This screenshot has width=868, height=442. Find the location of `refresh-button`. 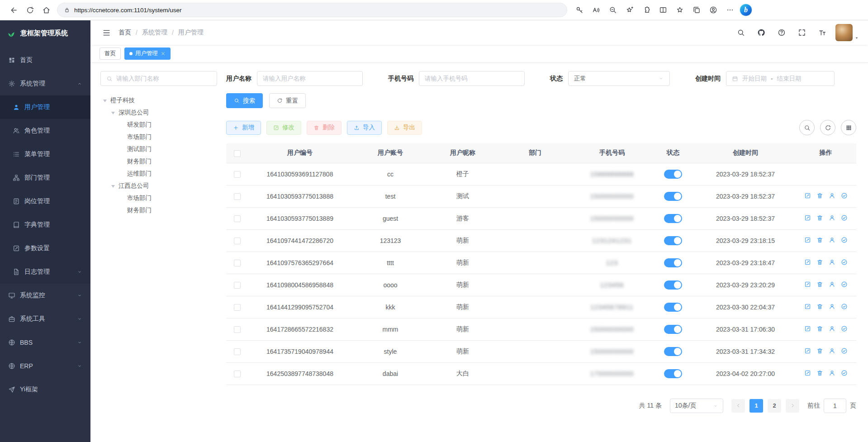

refresh-button is located at coordinates (30, 10).